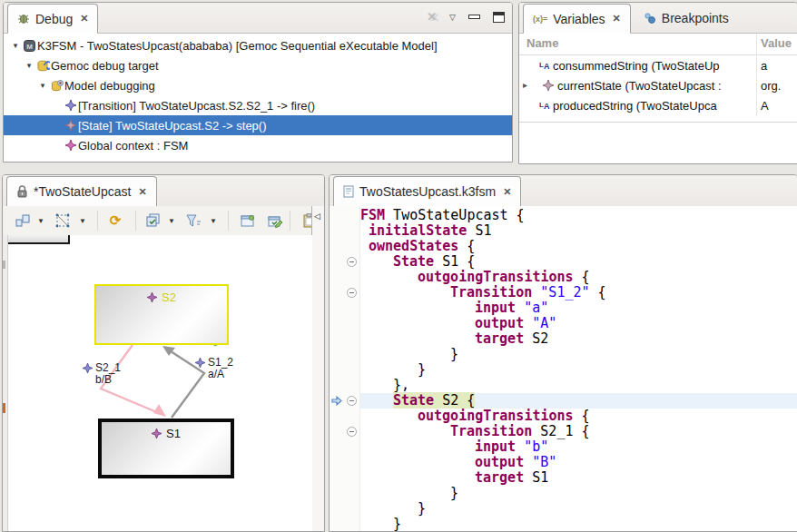  What do you see at coordinates (658, 66) in the screenshot?
I see `variable-row: LAconsummedString (TwoStateUpa` at bounding box center [658, 66].